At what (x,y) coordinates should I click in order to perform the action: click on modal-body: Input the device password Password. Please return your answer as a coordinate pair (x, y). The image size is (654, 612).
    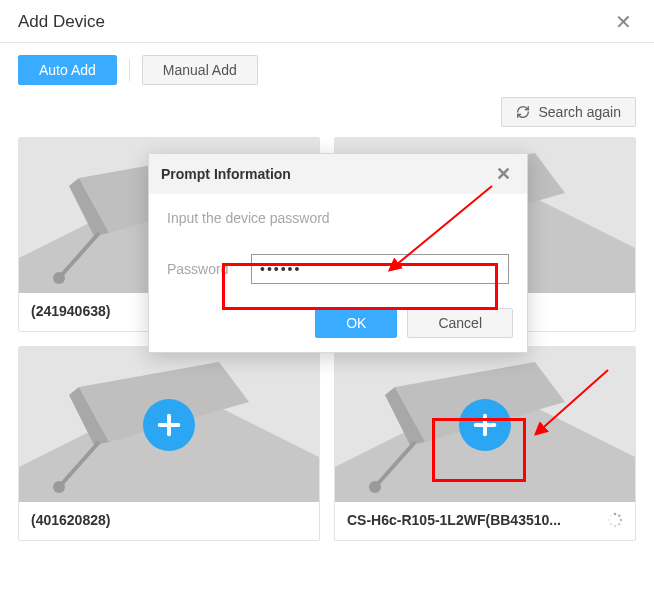
    Looking at the image, I should click on (338, 247).